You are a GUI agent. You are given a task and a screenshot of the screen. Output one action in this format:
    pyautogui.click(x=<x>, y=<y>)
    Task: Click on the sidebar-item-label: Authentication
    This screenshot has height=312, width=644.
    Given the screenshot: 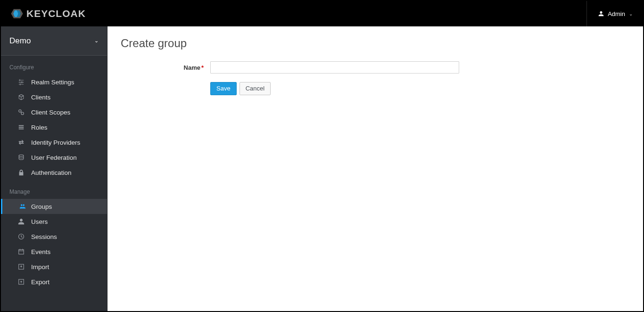 What is the action you would take?
    pyautogui.click(x=45, y=172)
    